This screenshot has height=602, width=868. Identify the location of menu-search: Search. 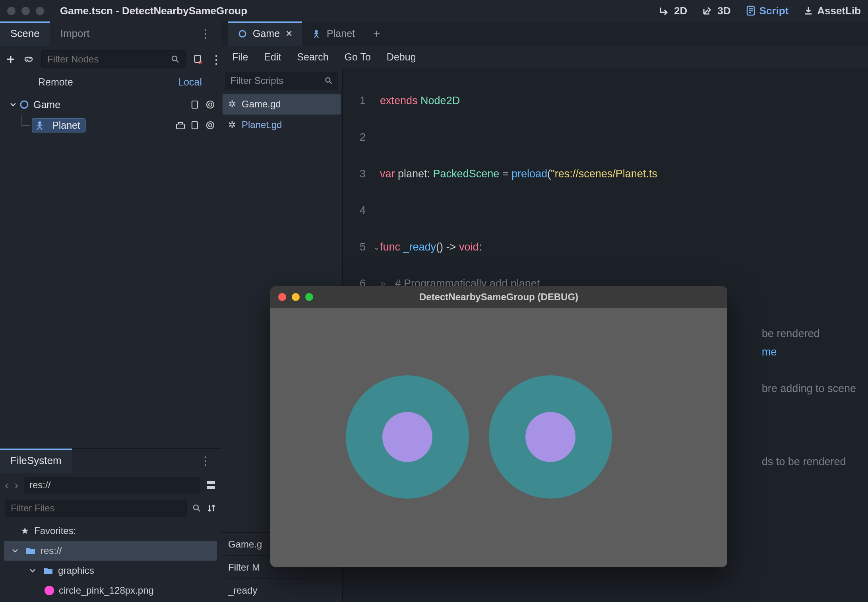
(312, 57).